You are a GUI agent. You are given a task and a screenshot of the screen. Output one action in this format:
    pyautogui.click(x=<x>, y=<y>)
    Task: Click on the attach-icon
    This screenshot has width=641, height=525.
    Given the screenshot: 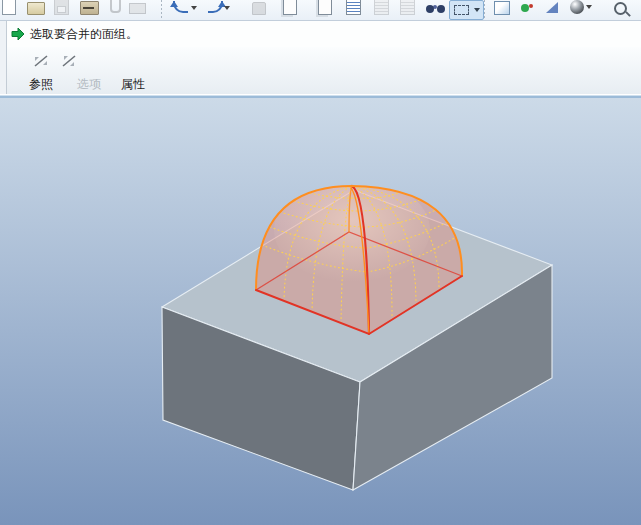 What is the action you would take?
    pyautogui.click(x=116, y=6)
    